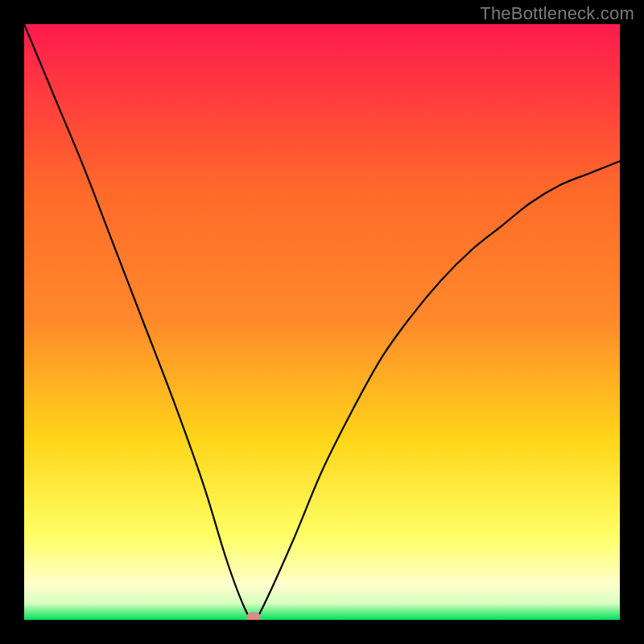  Describe the element at coordinates (557, 14) in the screenshot. I see `watermark-text: TheBottleneck.com` at that location.